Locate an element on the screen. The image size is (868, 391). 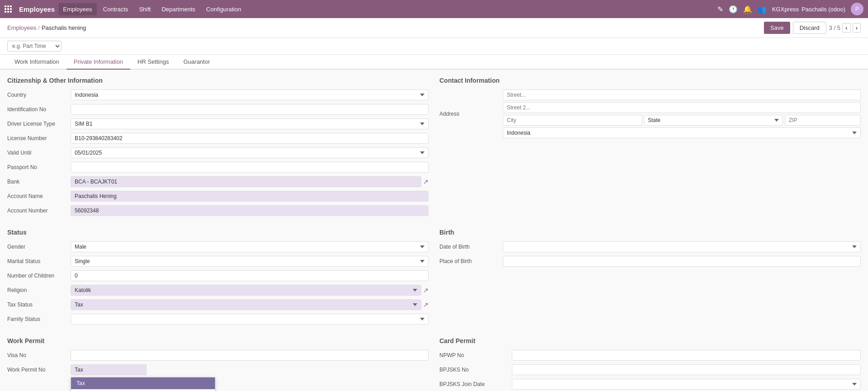
bank-group: Bank BCA - BCAJKT01 ↗ is located at coordinates (218, 182).